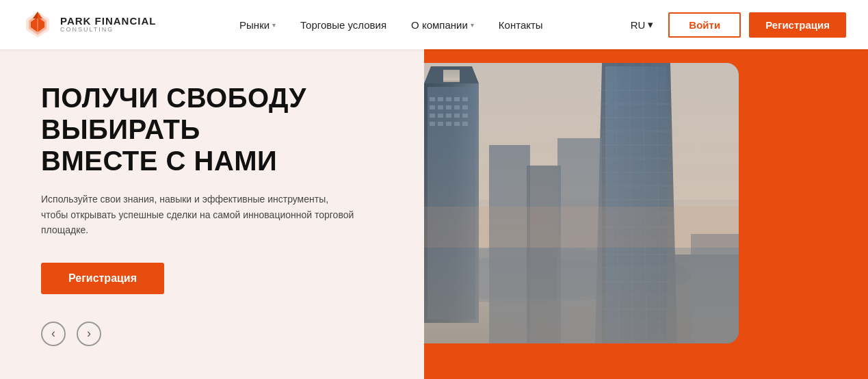 This screenshot has width=868, height=379. What do you see at coordinates (439, 25) in the screenshot?
I see `nav-about-label: О компании` at bounding box center [439, 25].